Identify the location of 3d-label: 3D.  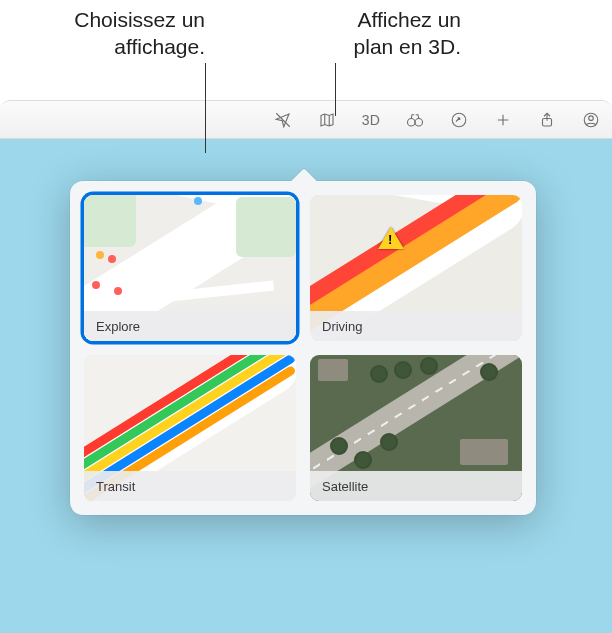
(372, 120).